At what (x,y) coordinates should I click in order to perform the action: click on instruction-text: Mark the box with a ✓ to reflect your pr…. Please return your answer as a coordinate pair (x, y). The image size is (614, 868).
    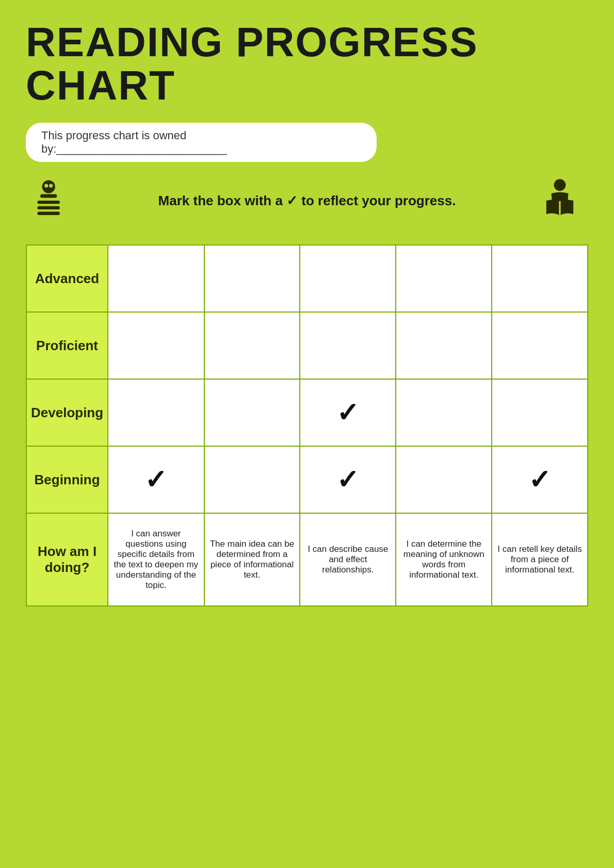
    Looking at the image, I should click on (307, 201).